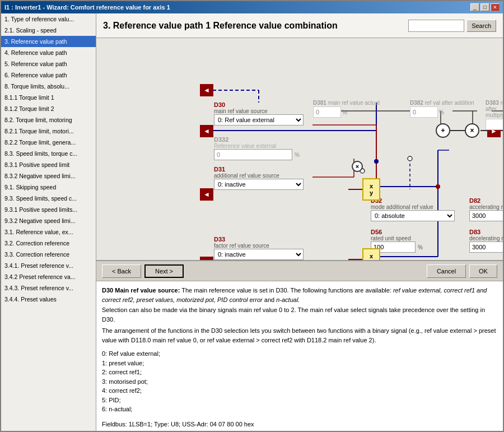  Describe the element at coordinates (482, 26) in the screenshot. I see `search-button: Search` at that location.